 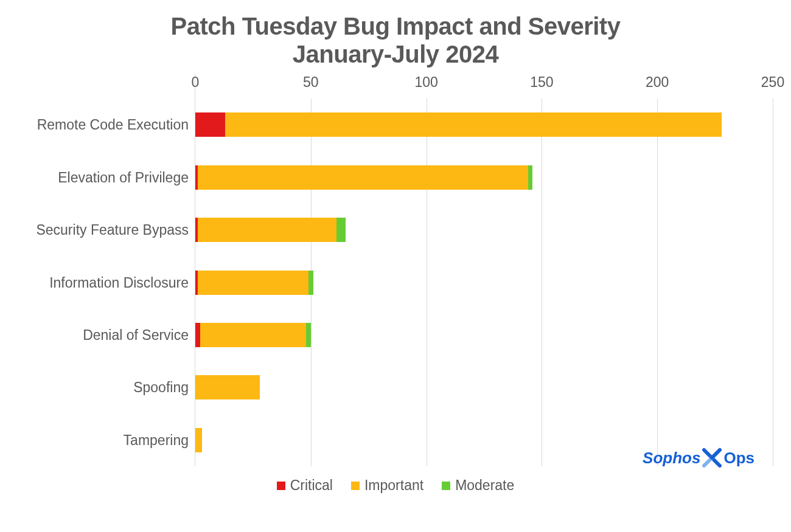 I want to click on brand-x-icon, so click(x=712, y=458).